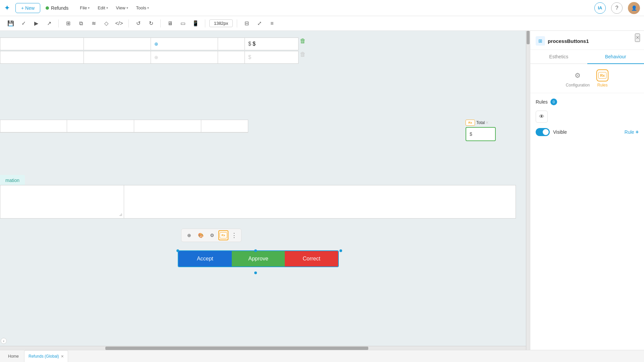 The height and width of the screenshot is (362, 644). Describe the element at coordinates (58, 23) in the screenshot. I see `separator` at that location.